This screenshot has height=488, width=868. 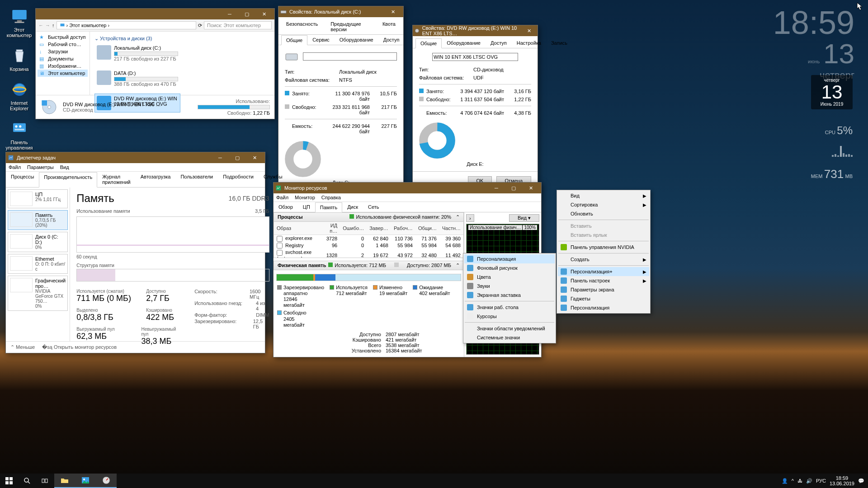 I want to click on tab: Запись, so click(x=559, y=43).